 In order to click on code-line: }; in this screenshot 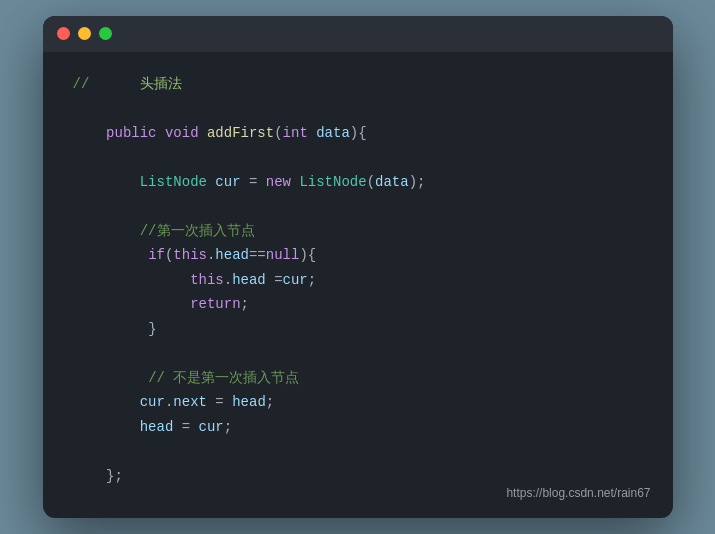, I will do `click(358, 476)`.